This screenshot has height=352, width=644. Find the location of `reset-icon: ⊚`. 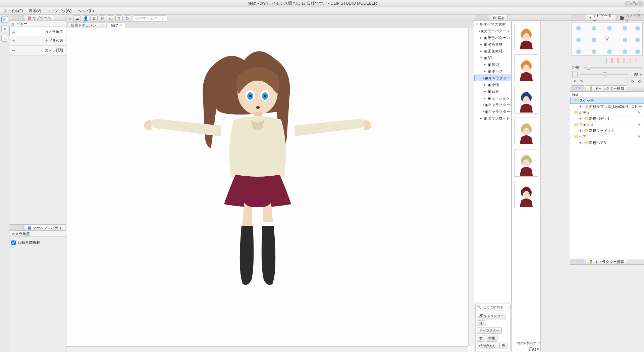

reset-icon: ⊚ is located at coordinates (639, 82).